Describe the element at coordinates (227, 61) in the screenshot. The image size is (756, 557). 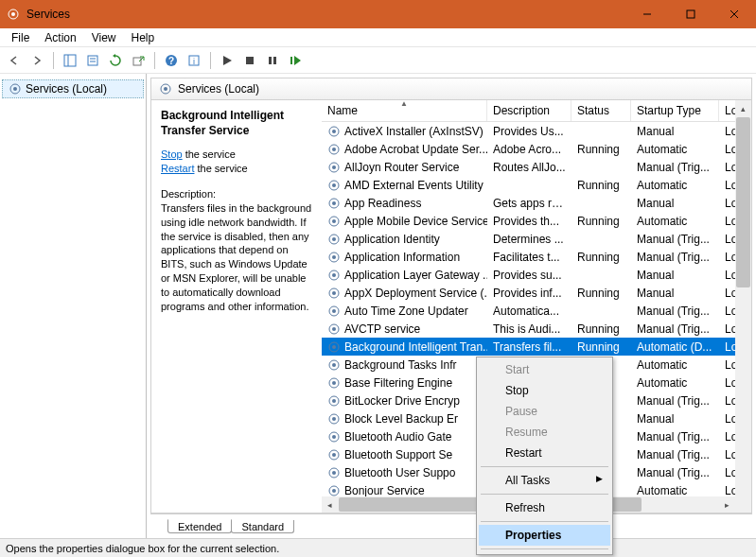
I see `start-service-button` at that location.